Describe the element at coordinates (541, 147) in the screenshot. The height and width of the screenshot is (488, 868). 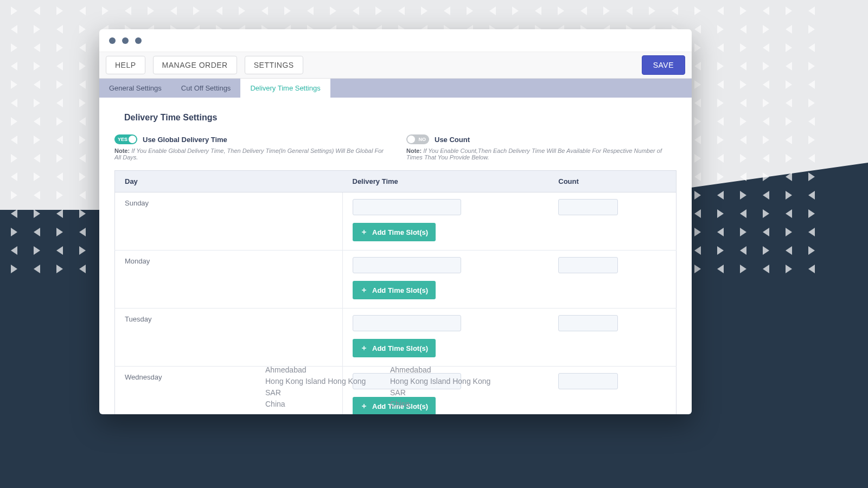
I see `use-count-block: NO Use Count Note: If You Enable Count,T…` at that location.